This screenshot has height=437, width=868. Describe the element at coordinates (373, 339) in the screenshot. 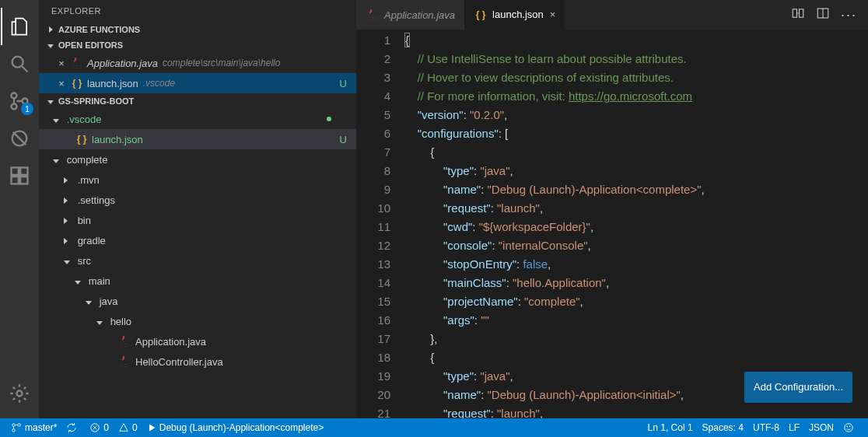

I see `line-number: 17` at that location.